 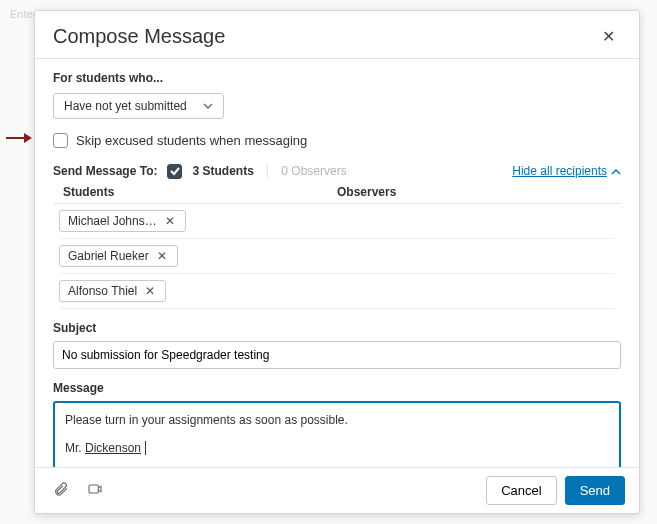 I want to click on filter-select: Have not yet submitted, so click(x=138, y=106).